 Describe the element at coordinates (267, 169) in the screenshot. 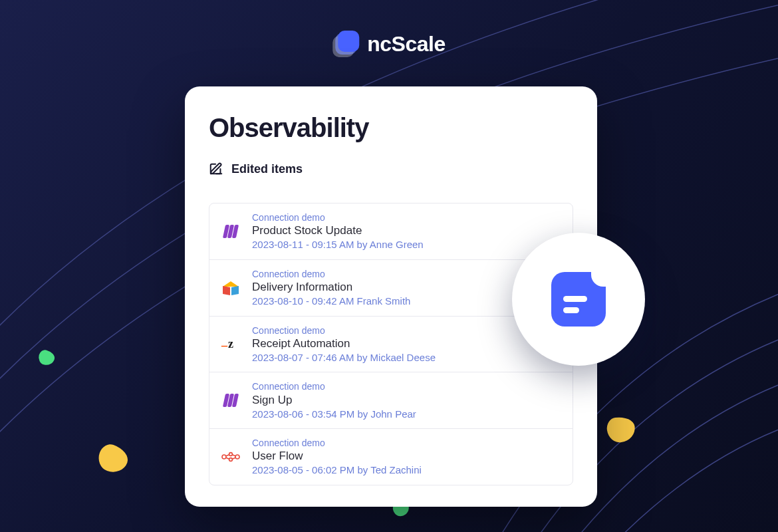

I see `section-label: Edited items` at that location.